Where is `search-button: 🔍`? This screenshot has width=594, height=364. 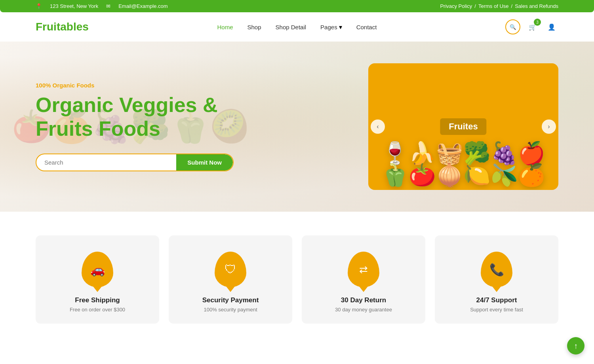 search-button: 🔍 is located at coordinates (513, 27).